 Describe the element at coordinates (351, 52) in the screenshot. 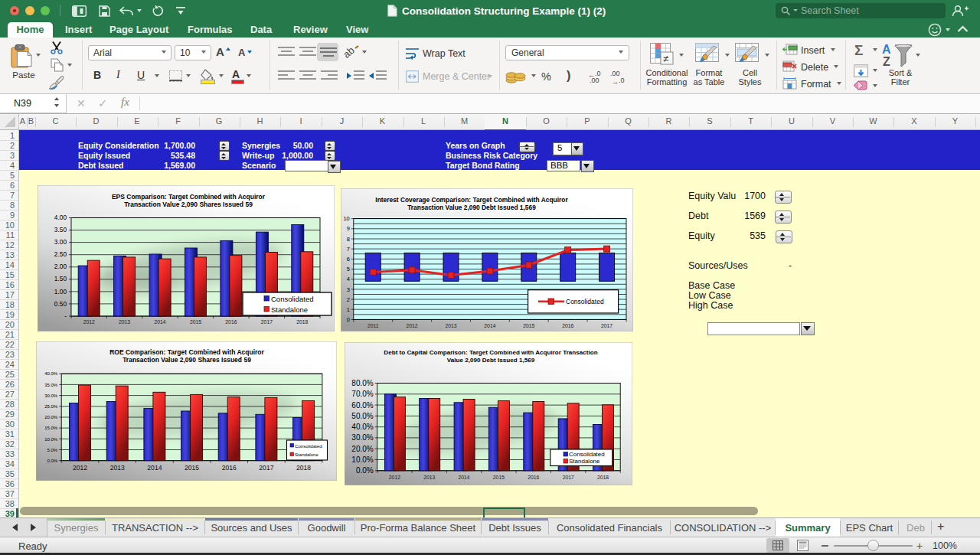

I see `svg-text: ab` at that location.